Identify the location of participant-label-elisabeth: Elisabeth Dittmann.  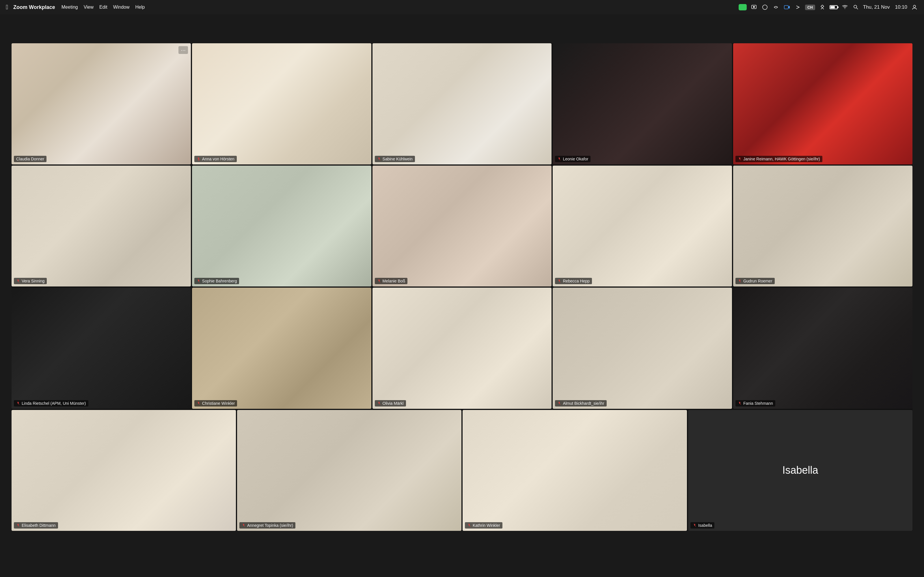
(36, 525).